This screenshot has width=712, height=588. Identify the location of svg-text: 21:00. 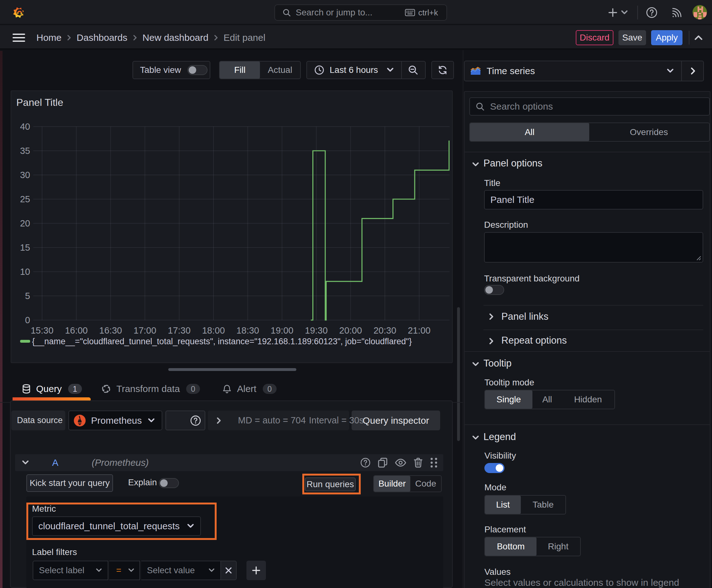
(419, 331).